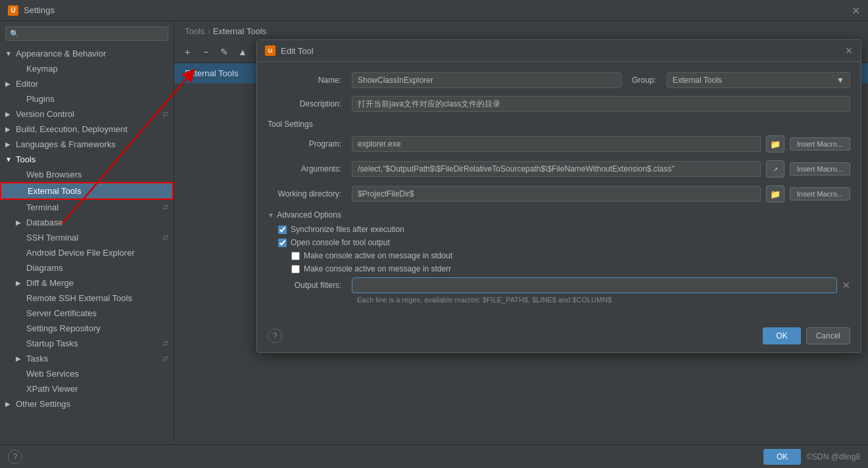 The width and height of the screenshot is (868, 468). What do you see at coordinates (15, 457) in the screenshot?
I see `bottom-help-button: ?` at bounding box center [15, 457].